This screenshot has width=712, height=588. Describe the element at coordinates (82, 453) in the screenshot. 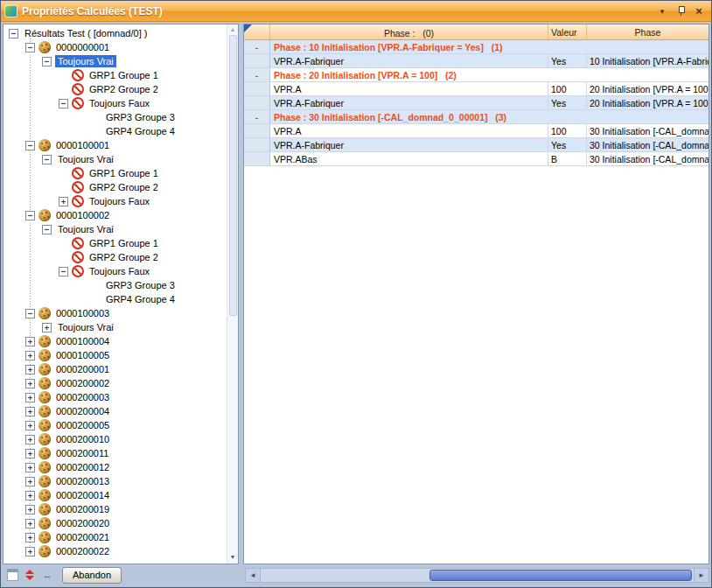

I see `tree-node-label: 0000200011` at that location.